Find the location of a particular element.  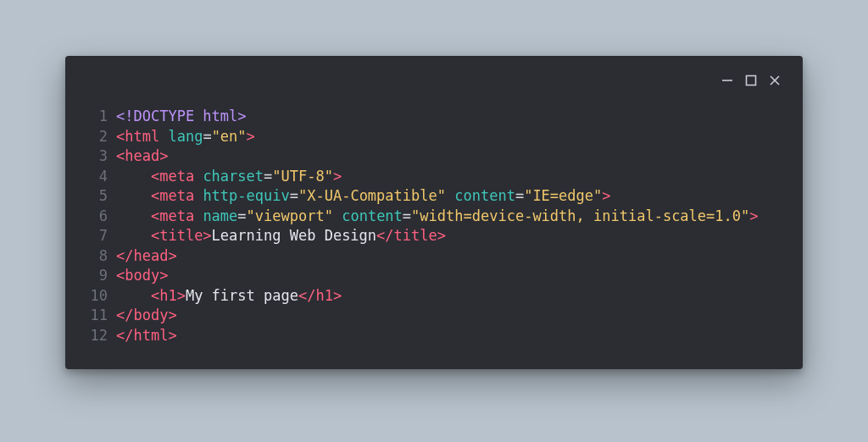

minimize-icon is located at coordinates (727, 80).